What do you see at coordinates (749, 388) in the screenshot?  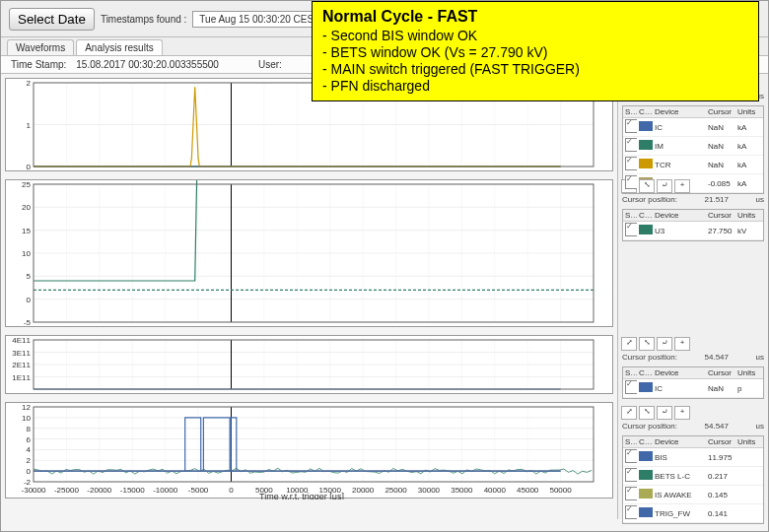 I see `legend-units: p` at bounding box center [749, 388].